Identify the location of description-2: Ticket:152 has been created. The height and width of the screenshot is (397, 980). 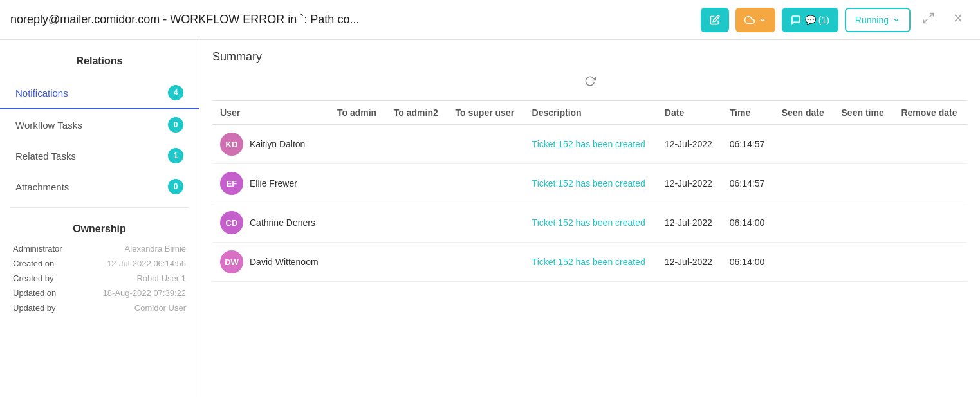
(591, 223).